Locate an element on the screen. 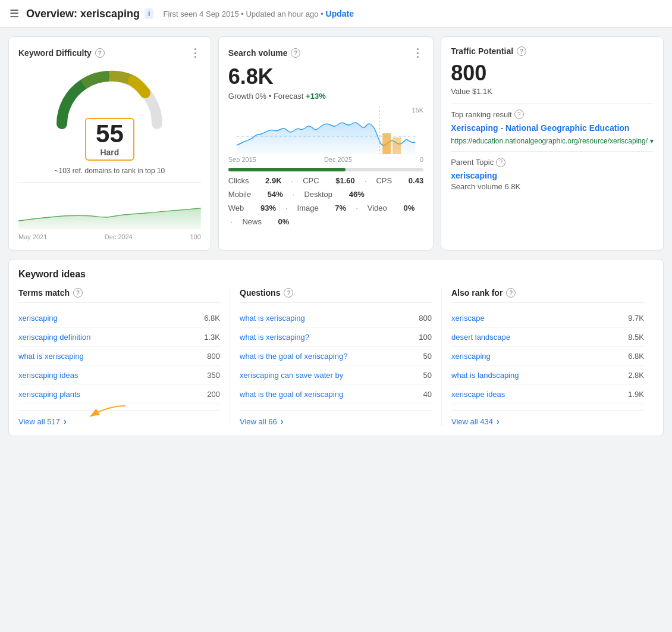  questions-vol-3: 50 is located at coordinates (428, 356).